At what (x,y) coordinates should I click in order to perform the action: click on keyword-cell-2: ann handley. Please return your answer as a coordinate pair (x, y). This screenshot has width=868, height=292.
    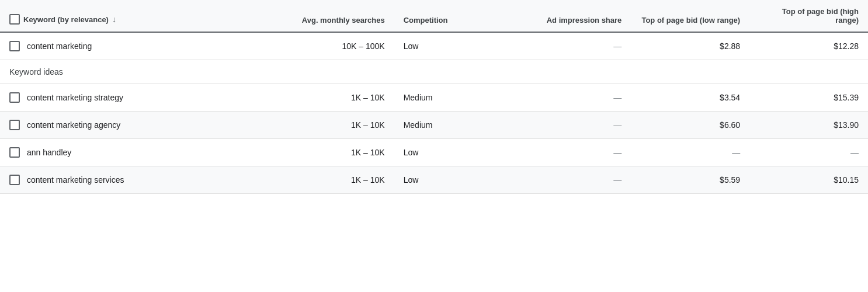
    Looking at the image, I should click on (138, 153).